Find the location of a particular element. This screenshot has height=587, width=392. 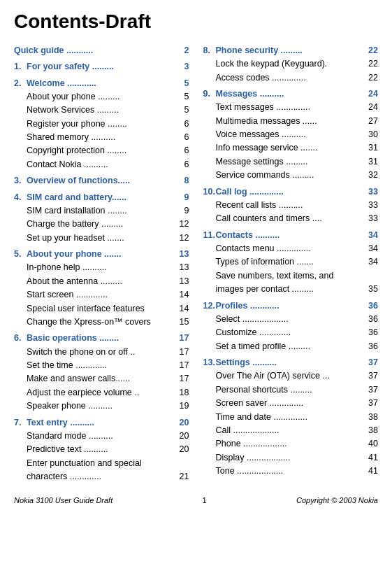

toc-sub-label: Set up your headset ....... is located at coordinates (102, 238).